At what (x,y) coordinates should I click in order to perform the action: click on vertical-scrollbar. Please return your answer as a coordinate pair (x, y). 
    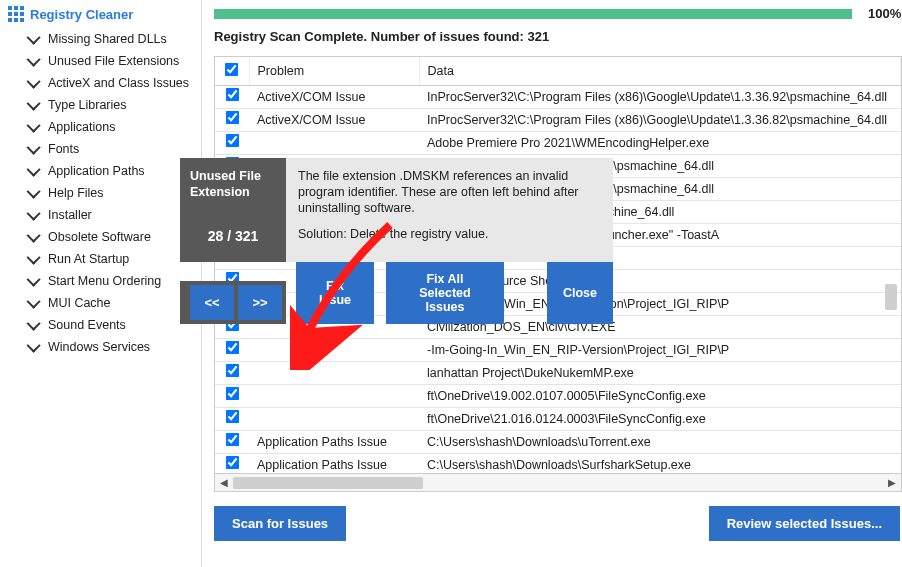
    Looking at the image, I should click on (892, 217).